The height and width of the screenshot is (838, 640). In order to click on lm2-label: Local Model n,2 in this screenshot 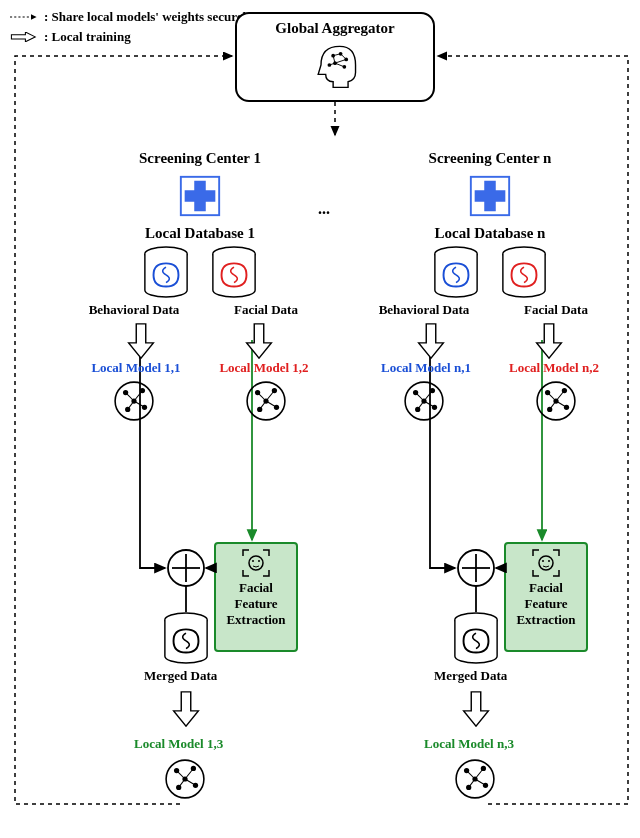, I will do `click(554, 368)`.